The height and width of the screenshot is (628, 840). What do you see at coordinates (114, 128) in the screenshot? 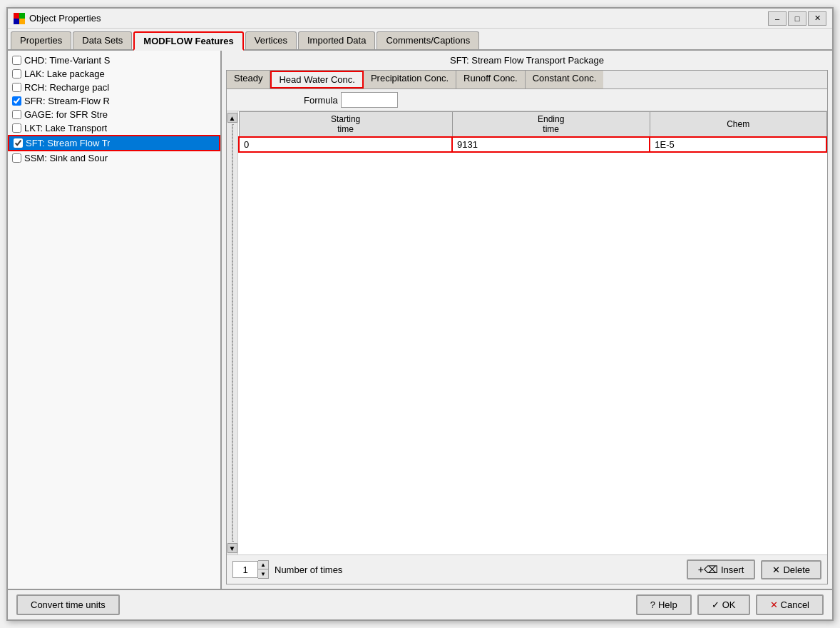
I see `list-item-lkt: LKT: Lake Transport` at bounding box center [114, 128].